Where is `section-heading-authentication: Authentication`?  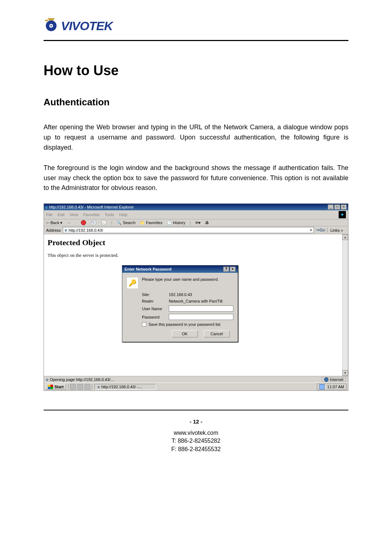 section-heading-authentication: Authentication is located at coordinates (196, 102).